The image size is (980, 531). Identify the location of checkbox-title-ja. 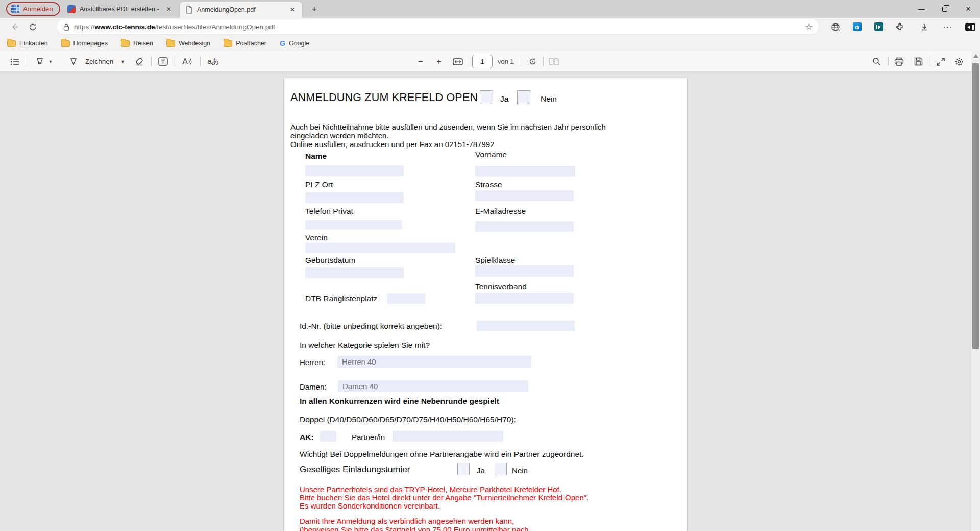
(486, 97).